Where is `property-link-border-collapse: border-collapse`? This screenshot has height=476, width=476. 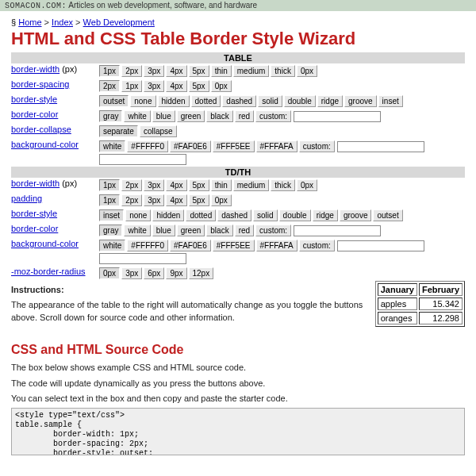
property-link-border-collapse: border-collapse is located at coordinates (41, 129).